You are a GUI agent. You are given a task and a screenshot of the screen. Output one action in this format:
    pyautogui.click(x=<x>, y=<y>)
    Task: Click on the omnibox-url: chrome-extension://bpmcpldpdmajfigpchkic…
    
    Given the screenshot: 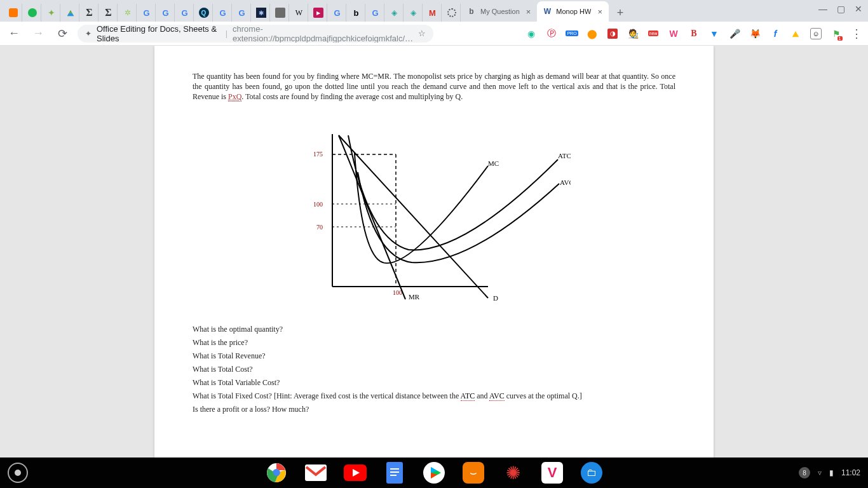 What is the action you would take?
    pyautogui.click(x=323, y=34)
    